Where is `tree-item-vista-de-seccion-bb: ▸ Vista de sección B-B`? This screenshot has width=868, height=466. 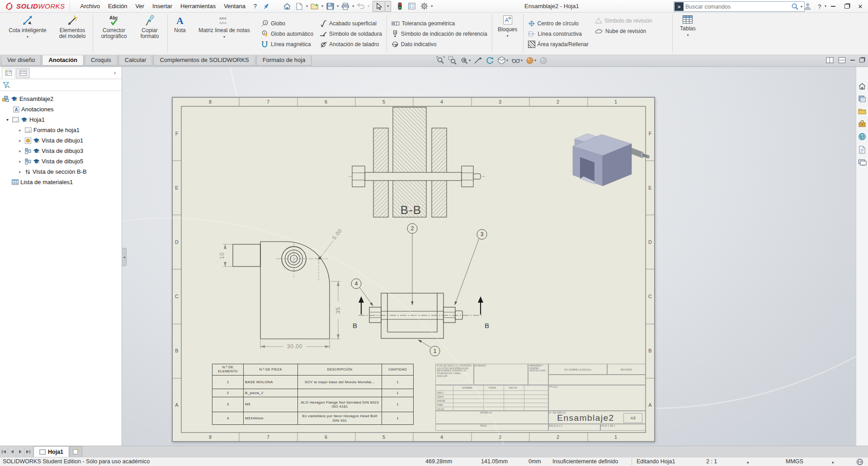
tree-item-vista-de-seccion-bb: ▸ Vista de sección B-B is located at coordinates (61, 172).